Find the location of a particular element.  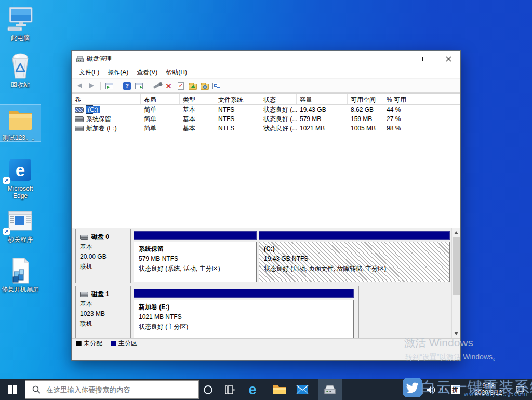

desktop-icon-recycle-bin: 回收站 is located at coordinates (20, 70).